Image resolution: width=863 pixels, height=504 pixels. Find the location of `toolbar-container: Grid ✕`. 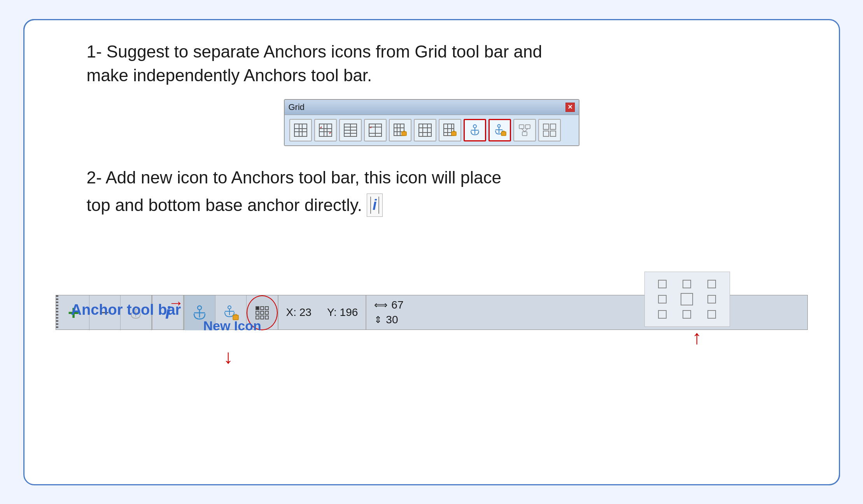

toolbar-container: Grid ✕ is located at coordinates (432, 123).